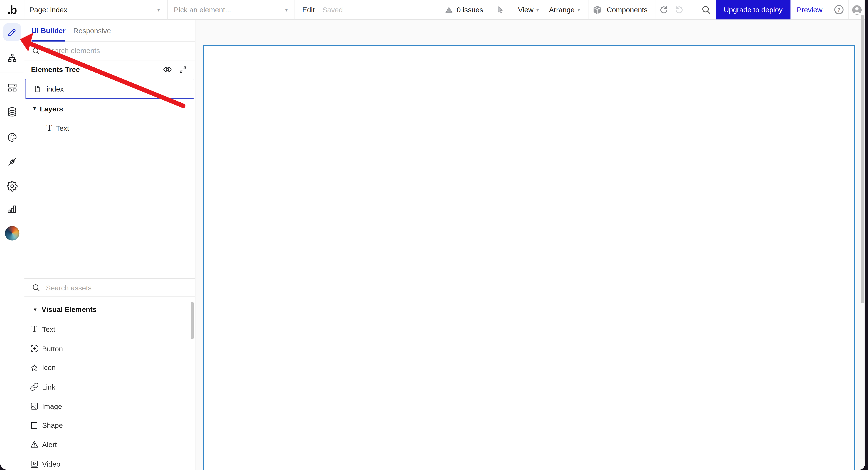 This screenshot has height=470, width=868. What do you see at coordinates (12, 112) in the screenshot?
I see `database-icon` at bounding box center [12, 112].